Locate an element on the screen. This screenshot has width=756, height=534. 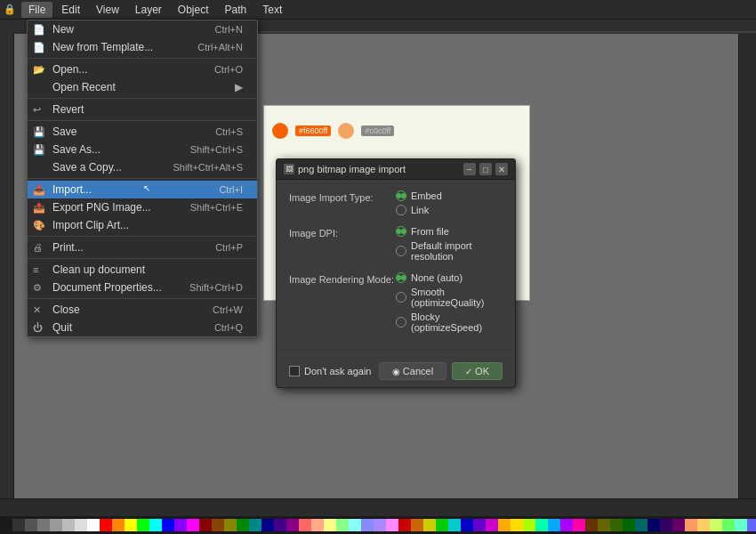
menu-entry-new-template: 📄 New from Template... Ctrl+Alt+N is located at coordinates (142, 47).